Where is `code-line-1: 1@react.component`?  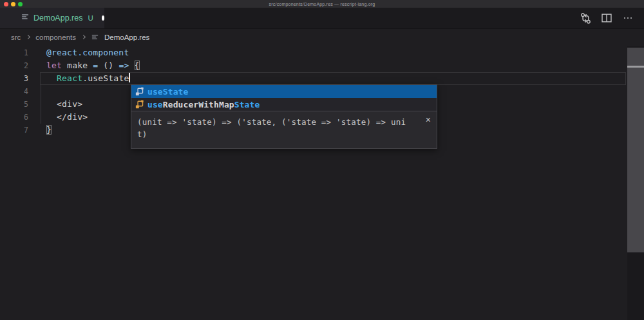 code-line-1: 1@react.component is located at coordinates (322, 53).